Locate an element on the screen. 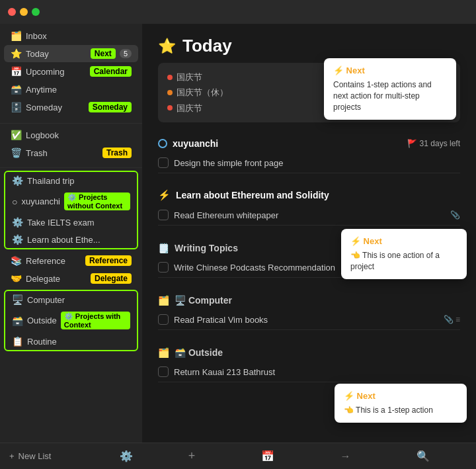 The image size is (476, 469). sidebar-item-upcoming: 📅 Upcoming Calendar is located at coordinates (71, 71).